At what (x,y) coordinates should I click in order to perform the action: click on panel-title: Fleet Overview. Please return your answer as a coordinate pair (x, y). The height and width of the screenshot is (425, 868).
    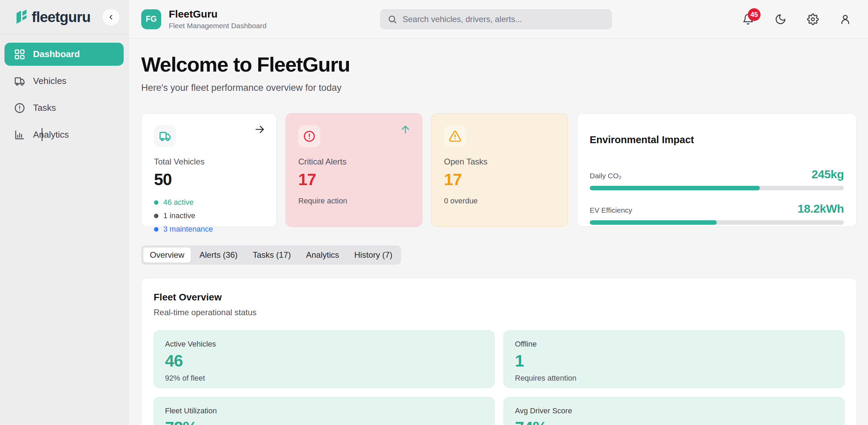
    Looking at the image, I should click on (499, 297).